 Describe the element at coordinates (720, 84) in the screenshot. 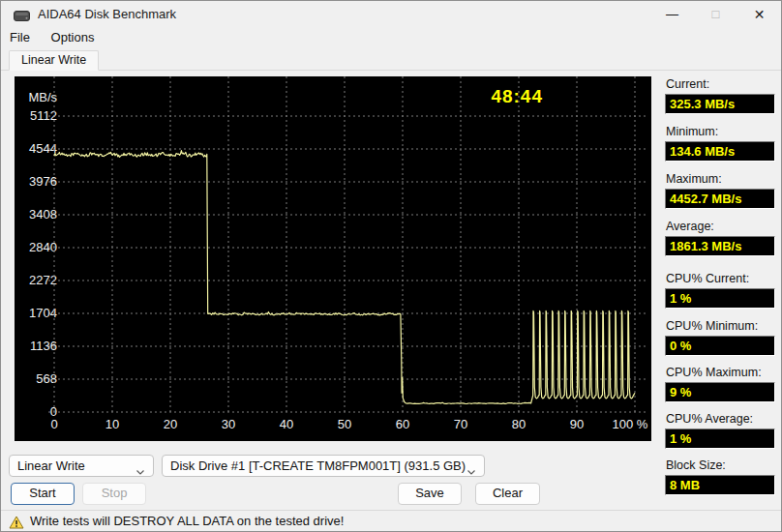

I see `stat-label: Current:` at that location.